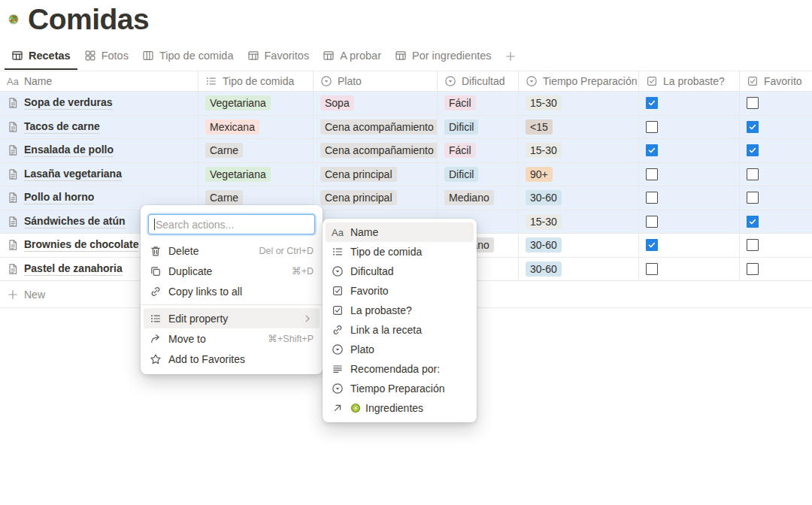 The width and height of the screenshot is (812, 505). What do you see at coordinates (99, 104) in the screenshot?
I see `cell-name: Sopa de verduras` at bounding box center [99, 104].